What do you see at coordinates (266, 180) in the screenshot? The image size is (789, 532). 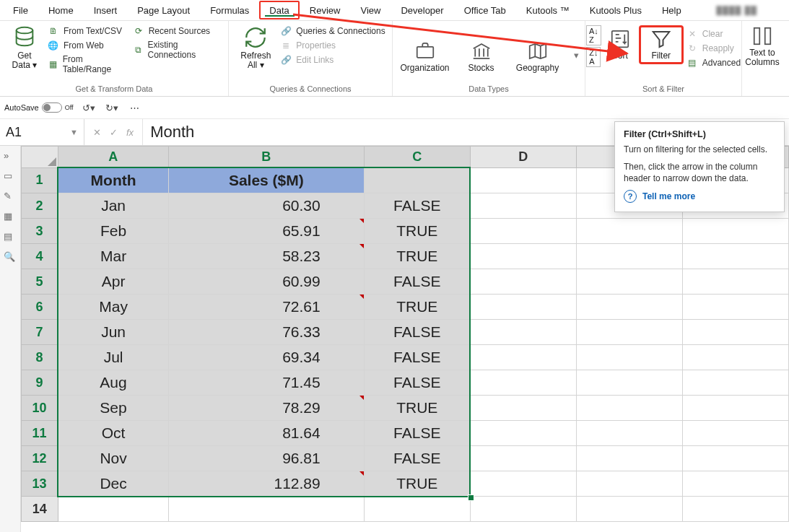 I see `cell-B1: Sales ($M)` at bounding box center [266, 180].